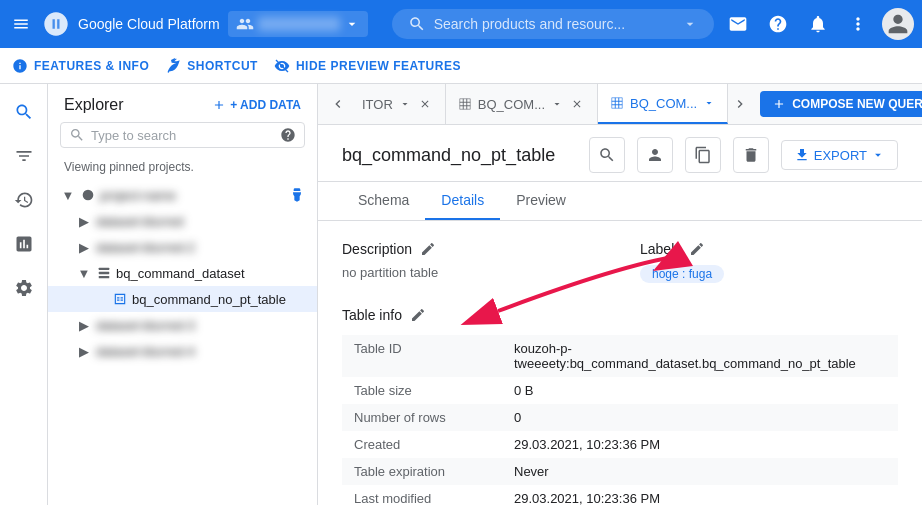 Image resolution: width=922 pixels, height=505 pixels. What do you see at coordinates (428, 249) in the screenshot?
I see `description-edit-icon` at bounding box center [428, 249].